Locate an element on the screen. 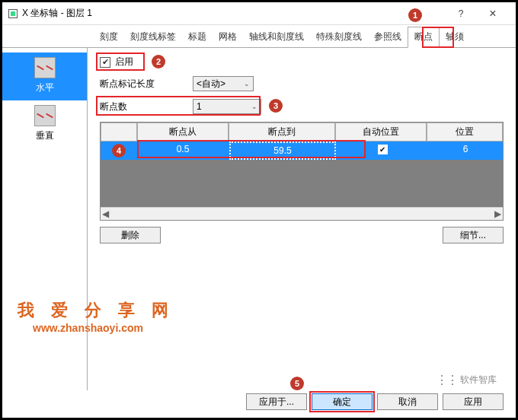 The height and width of the screenshot is (420, 518). count-label: 断点数 is located at coordinates (142, 107).